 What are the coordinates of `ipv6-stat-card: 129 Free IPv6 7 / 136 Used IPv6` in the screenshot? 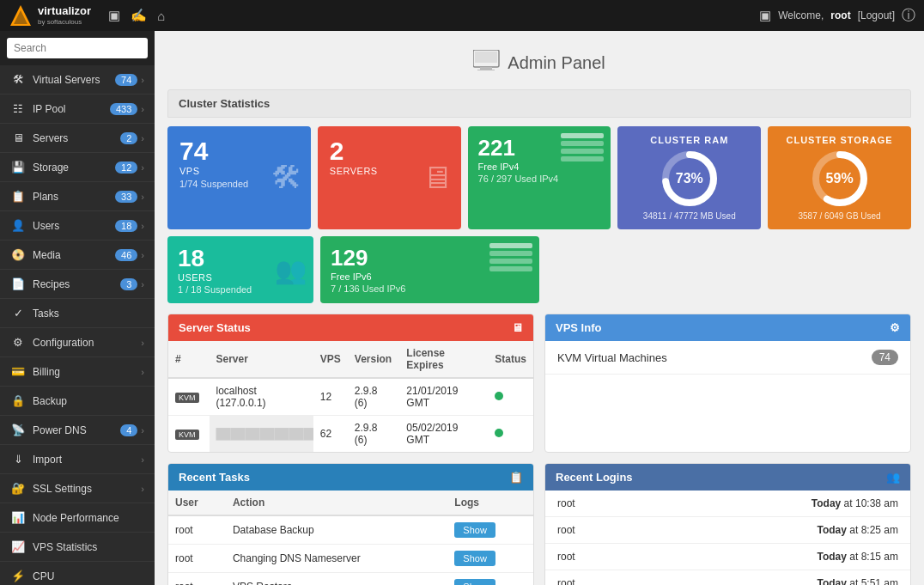 It's located at (429, 270).